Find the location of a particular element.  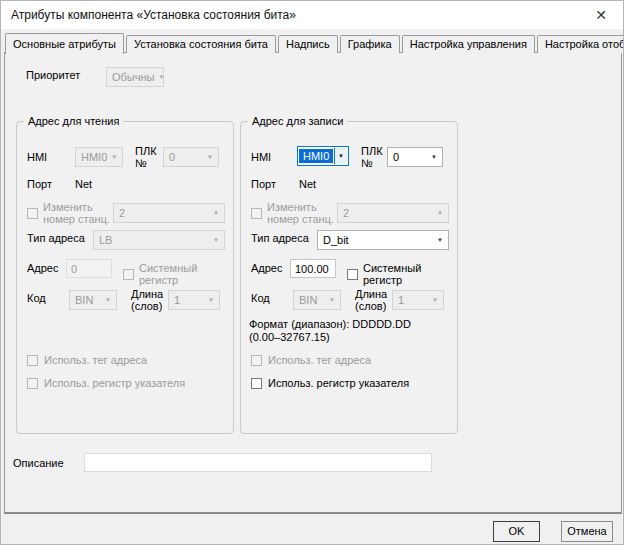

read-change-station-label: Изменить номер станц. is located at coordinates (76, 213).